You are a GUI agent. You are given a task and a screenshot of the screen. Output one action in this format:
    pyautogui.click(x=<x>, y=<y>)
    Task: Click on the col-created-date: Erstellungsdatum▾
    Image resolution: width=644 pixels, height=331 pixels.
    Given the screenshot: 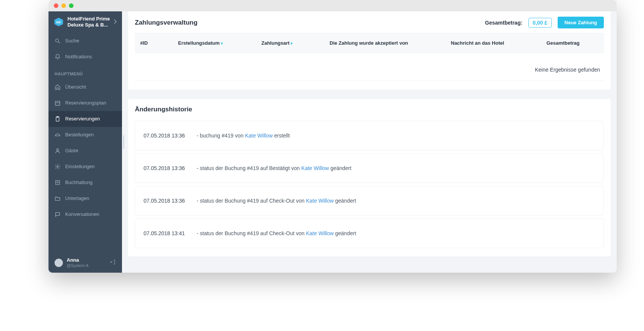 What is the action you would take?
    pyautogui.click(x=216, y=43)
    